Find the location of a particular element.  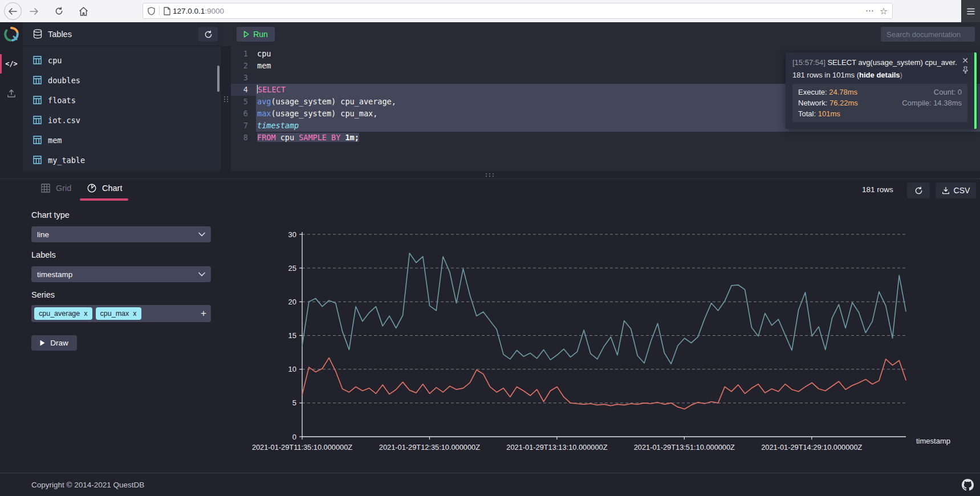

back-arrow-icon is located at coordinates (13, 11).